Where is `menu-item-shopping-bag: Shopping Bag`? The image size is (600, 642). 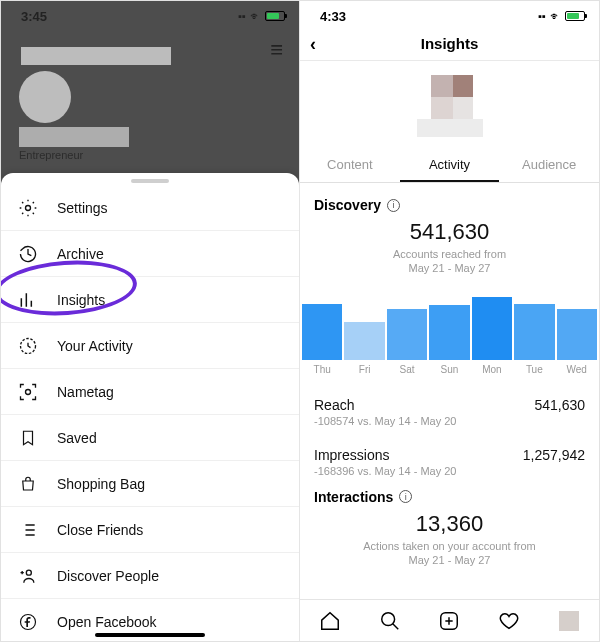
menu-item-shopping-bag: Shopping Bag is located at coordinates (150, 484).